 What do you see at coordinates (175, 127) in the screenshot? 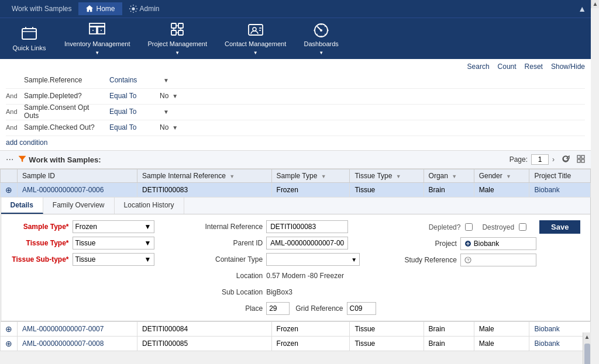
I see `filter-dropdown-4: ▼` at bounding box center [175, 127].